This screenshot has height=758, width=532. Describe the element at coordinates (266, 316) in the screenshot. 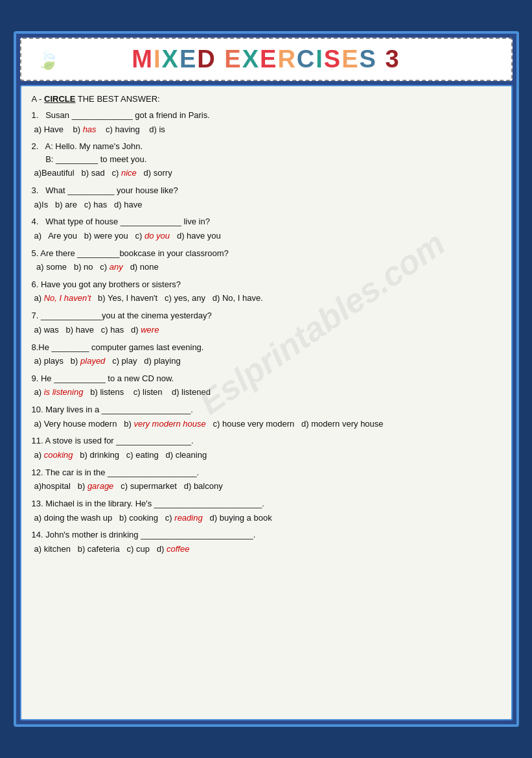

I see `q7-text: 7. _____________you at the cinema yester…` at that location.